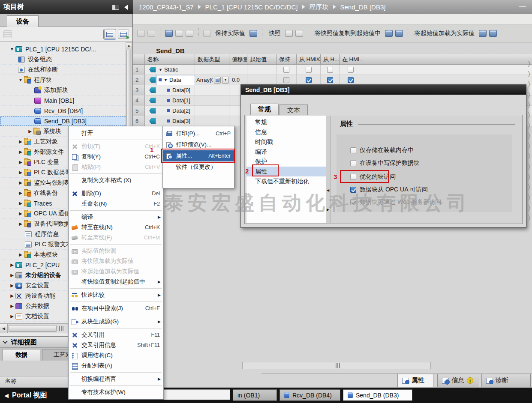 The width and height of the screenshot is (532, 403). I want to click on header-retain: 保持, so click(286, 60).